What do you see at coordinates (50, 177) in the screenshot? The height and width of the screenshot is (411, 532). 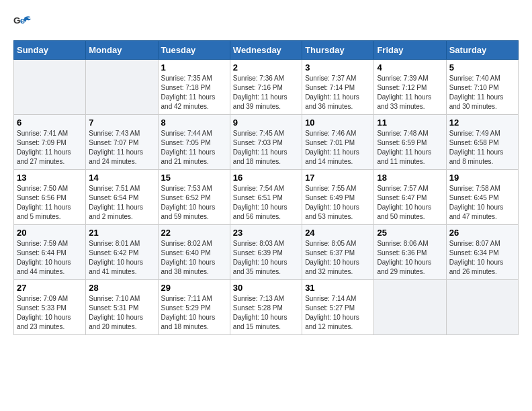 I see `day-number: 13` at bounding box center [50, 177].